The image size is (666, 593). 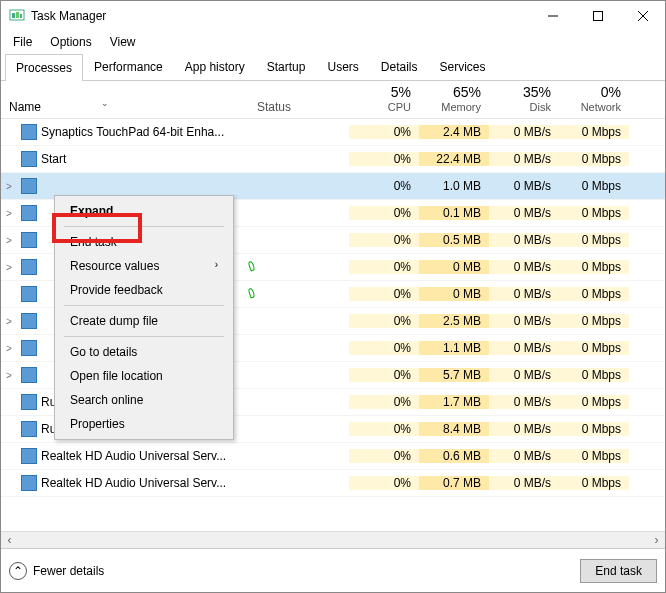 I want to click on scroll-right-icon: ›, so click(x=656, y=540).